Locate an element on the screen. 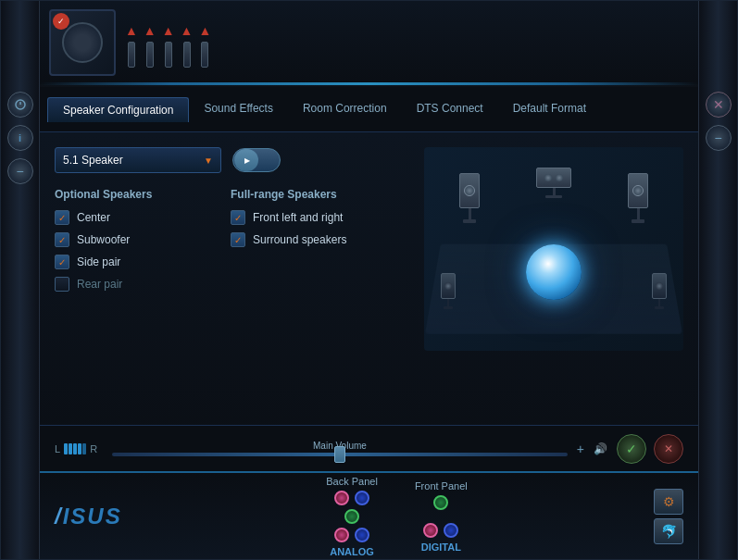  checkbox-surround: Surround speakers is located at coordinates (323, 240).